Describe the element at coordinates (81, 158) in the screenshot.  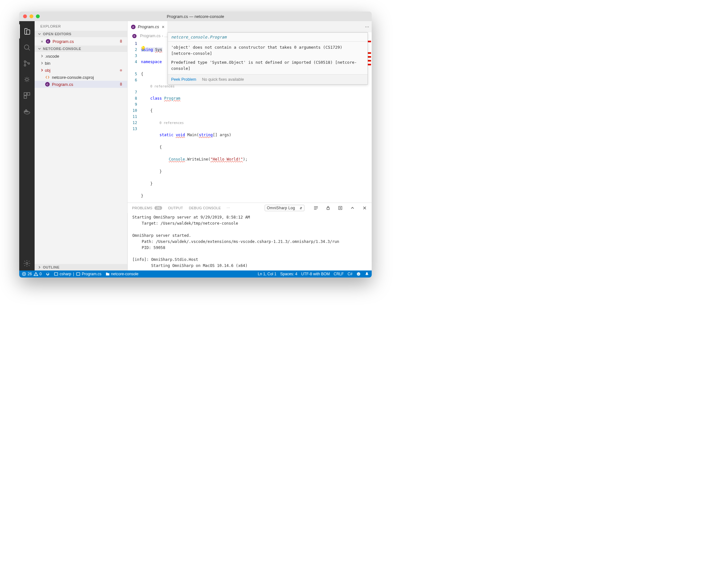
I see `file-tree: .vscode bin obj netcore-console.csproj C` at that location.